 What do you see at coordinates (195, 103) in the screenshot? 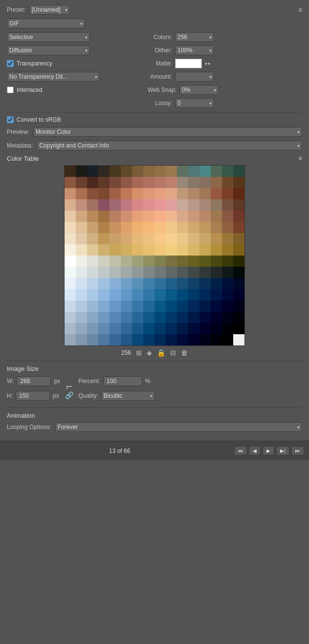
I see `lossy-select: 0` at bounding box center [195, 103].